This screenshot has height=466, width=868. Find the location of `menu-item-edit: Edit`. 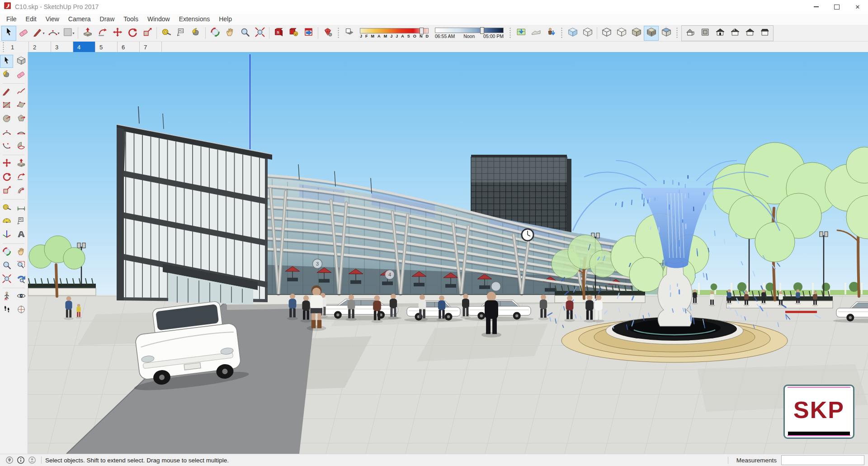

menu-item-edit: Edit is located at coordinates (31, 19).